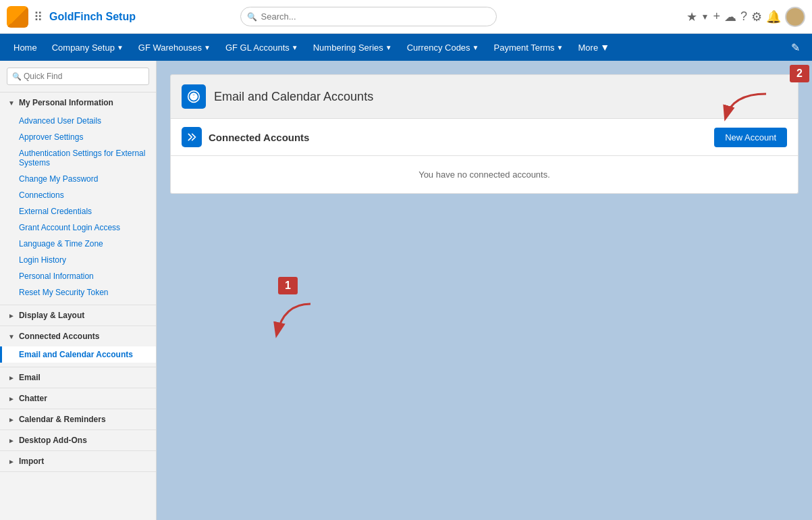 This screenshot has width=812, height=520. Describe the element at coordinates (51, 315) in the screenshot. I see `display-section-label: Display & Layout` at that location.